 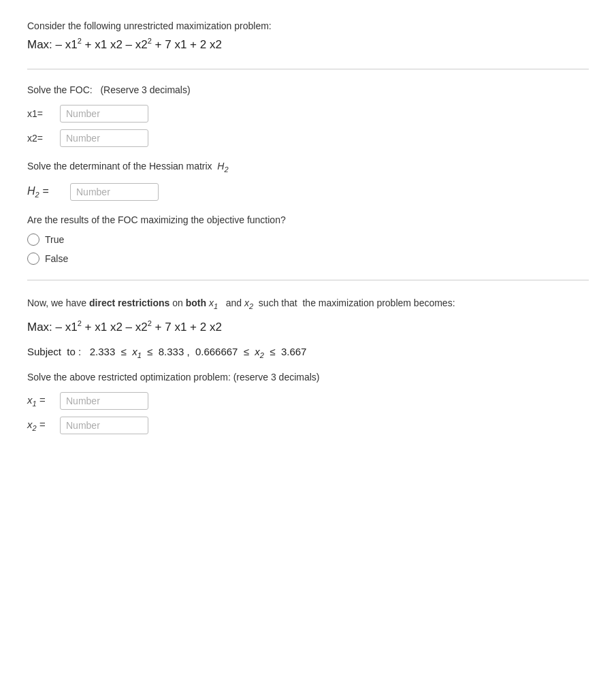 I want to click on intro-section: Consider the following unrestricted maxi…, so click(x=308, y=37).